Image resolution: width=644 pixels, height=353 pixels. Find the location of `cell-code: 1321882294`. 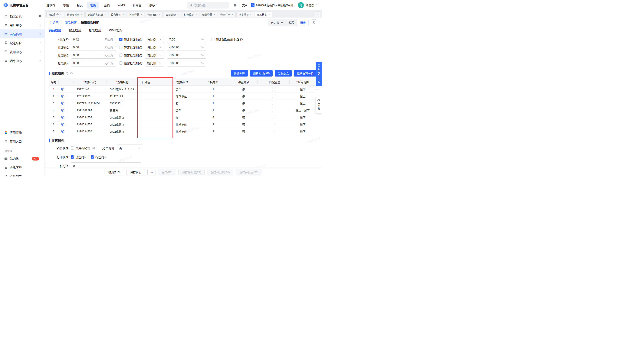

cell-code: 1321882294 is located at coordinates (90, 110).